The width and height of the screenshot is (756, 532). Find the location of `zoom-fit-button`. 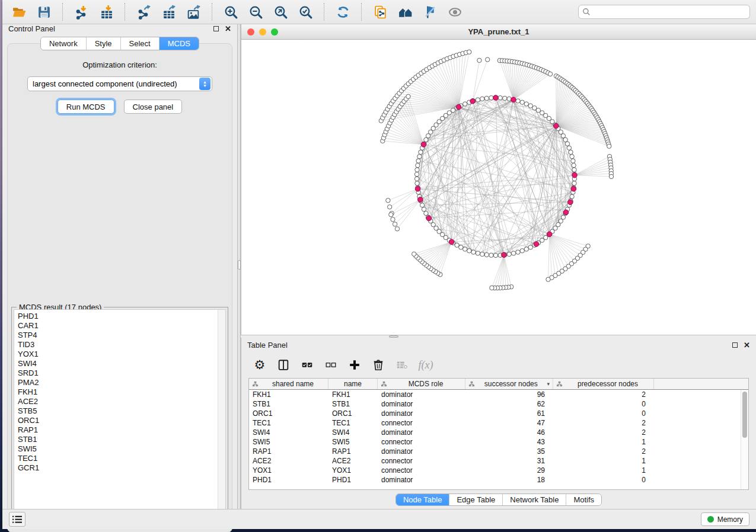

zoom-fit-button is located at coordinates (280, 12).